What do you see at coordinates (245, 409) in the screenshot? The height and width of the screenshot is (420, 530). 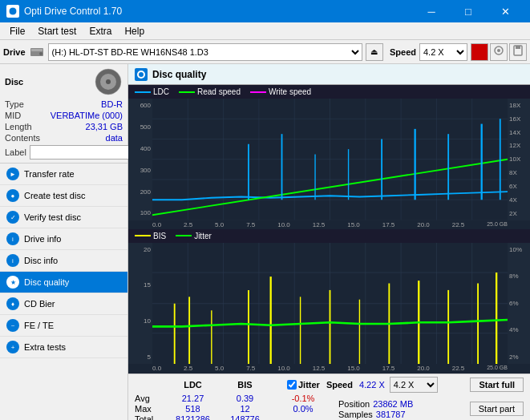 I see `bis-max-value: 12` at bounding box center [245, 409].